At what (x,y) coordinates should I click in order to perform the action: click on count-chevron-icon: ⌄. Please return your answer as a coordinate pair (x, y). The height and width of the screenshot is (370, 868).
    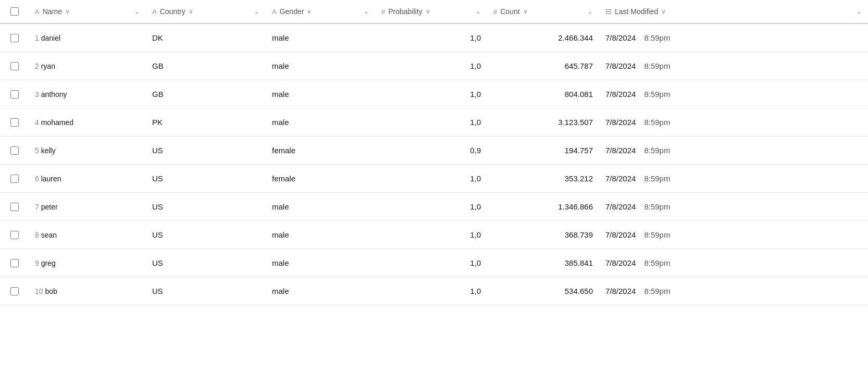
    Looking at the image, I should click on (590, 11).